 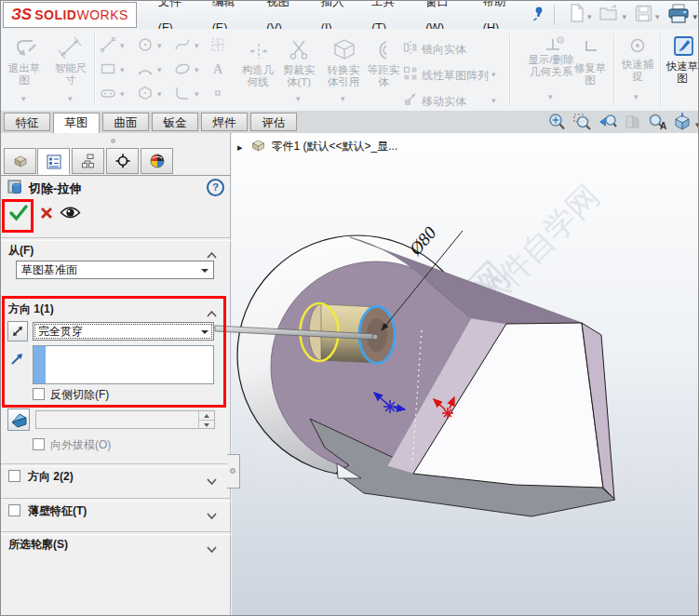 I want to click on convert-entities-icon, so click(x=344, y=51).